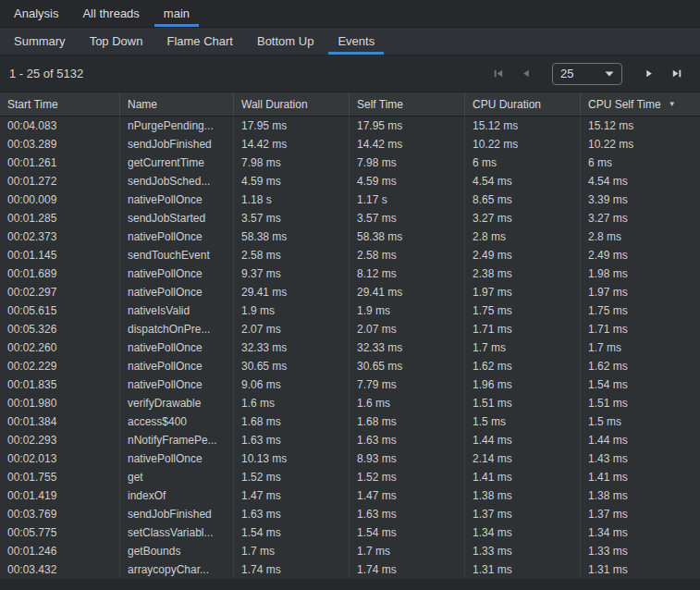  What do you see at coordinates (350, 237) in the screenshot?
I see `table-row: 00:02.373nativePollOnce58.38 ms58.38 ms2…` at bounding box center [350, 237].